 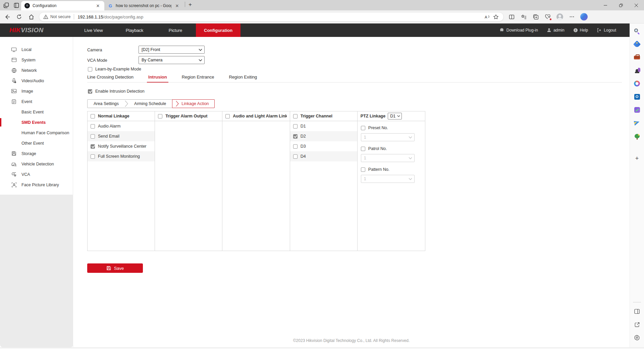 What do you see at coordinates (621, 5) in the screenshot?
I see `window-restore-button` at bounding box center [621, 5].